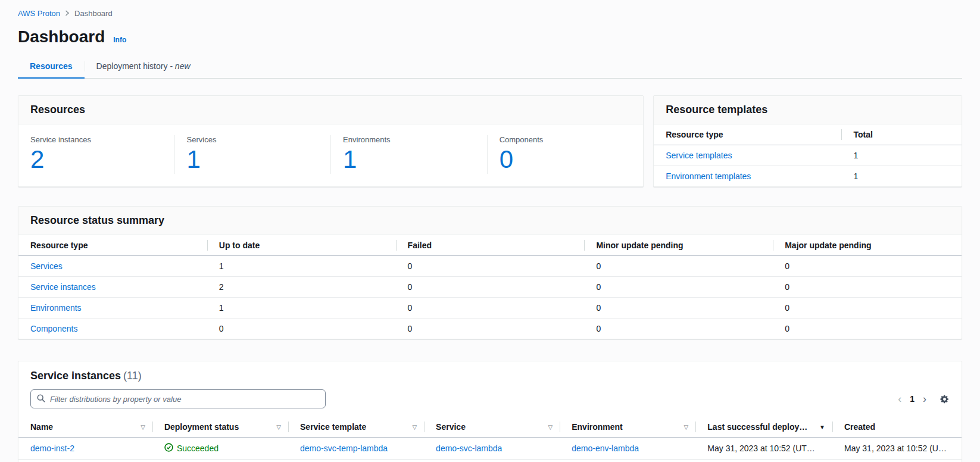 Image resolution: width=980 pixels, height=462 pixels. I want to click on column-header-environment: Environment▽, so click(628, 427).